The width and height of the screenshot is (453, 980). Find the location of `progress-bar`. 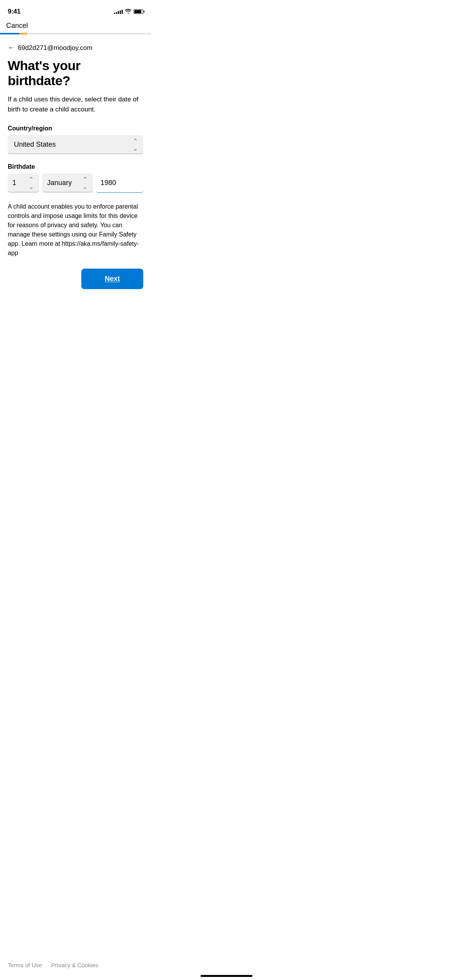

progress-bar is located at coordinates (76, 34).